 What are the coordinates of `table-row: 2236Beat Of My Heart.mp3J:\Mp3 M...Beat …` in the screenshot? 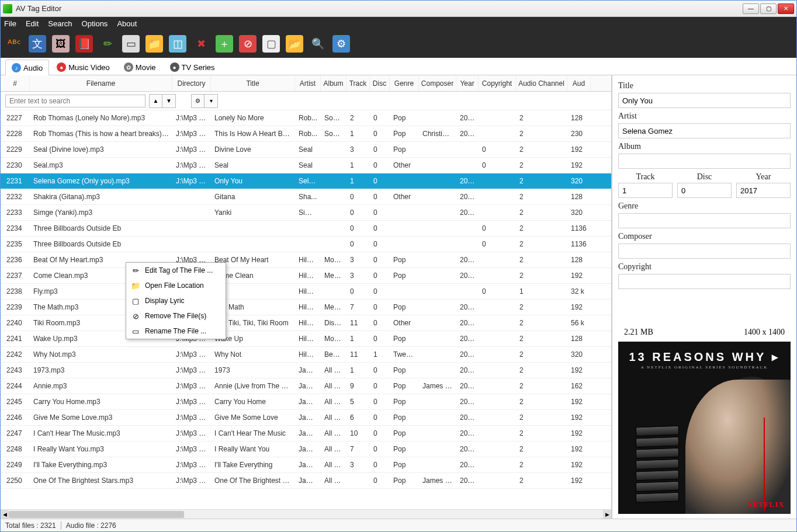 It's located at (306, 260).